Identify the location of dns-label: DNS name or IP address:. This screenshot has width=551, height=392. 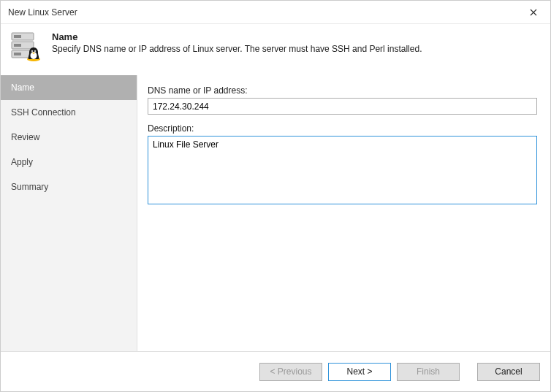
(342, 91).